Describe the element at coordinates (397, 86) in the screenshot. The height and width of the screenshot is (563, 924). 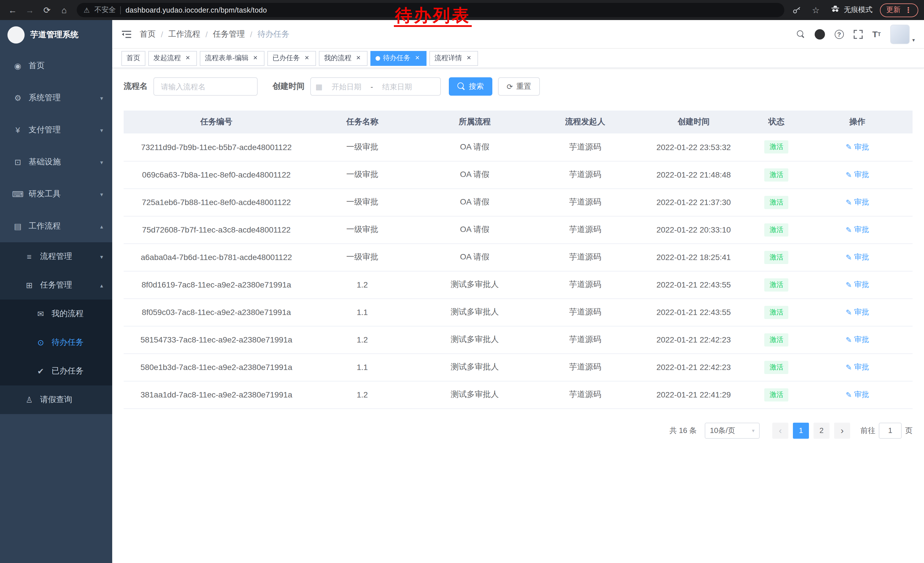
I see `end-date-input` at that location.